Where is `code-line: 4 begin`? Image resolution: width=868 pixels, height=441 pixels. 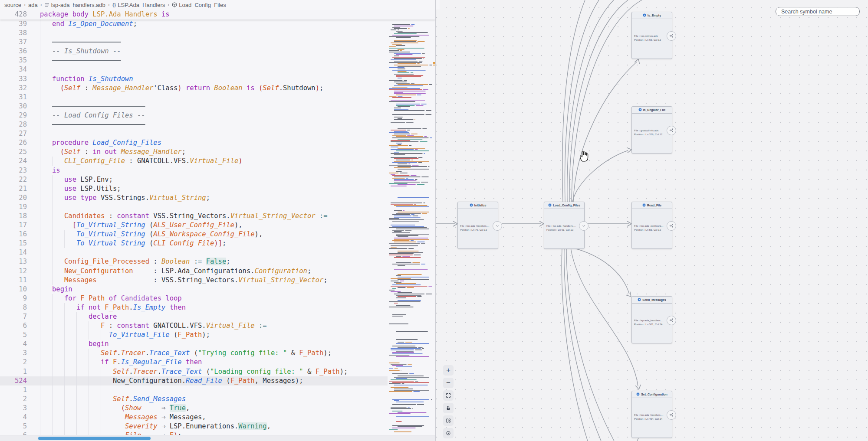
code-line: 4 begin is located at coordinates (194, 344).